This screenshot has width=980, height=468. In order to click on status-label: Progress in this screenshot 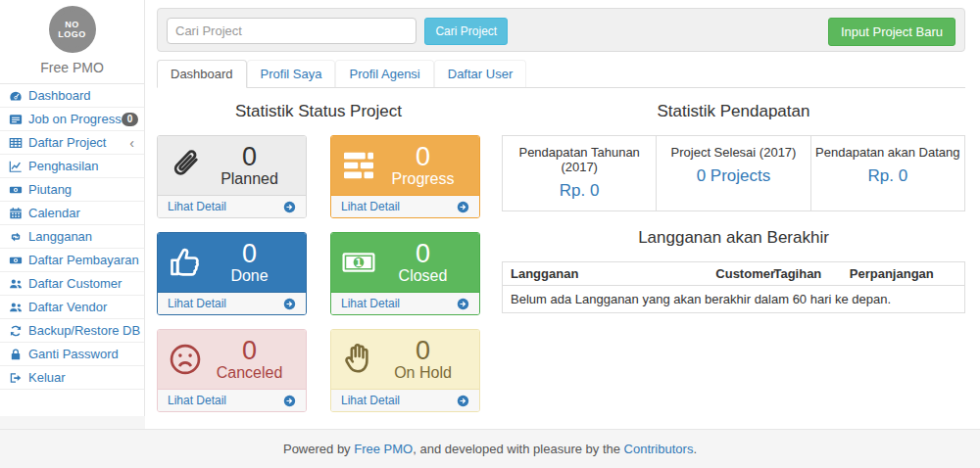, I will do `click(423, 179)`.